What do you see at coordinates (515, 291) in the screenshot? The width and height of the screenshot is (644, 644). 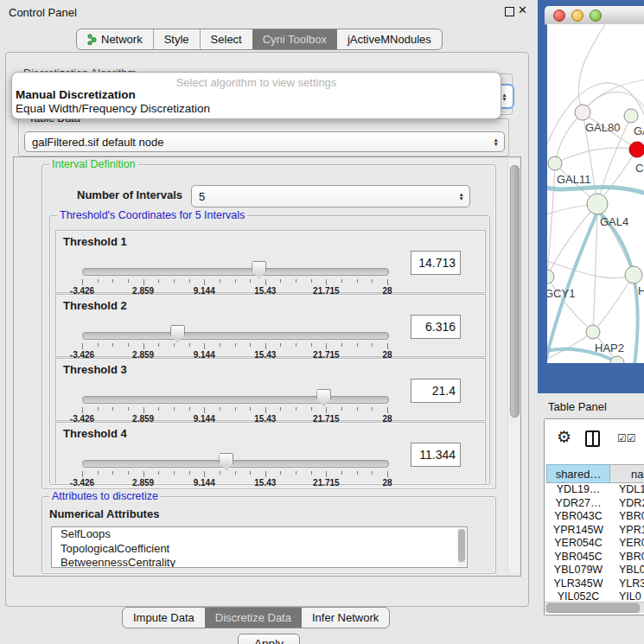 I see `viewport-scrollbar-thumb` at bounding box center [515, 291].